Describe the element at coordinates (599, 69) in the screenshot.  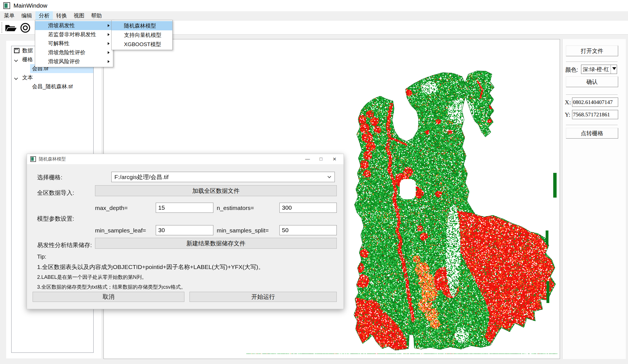
I see `color-scheme-select: 深:绿-橙-红` at that location.